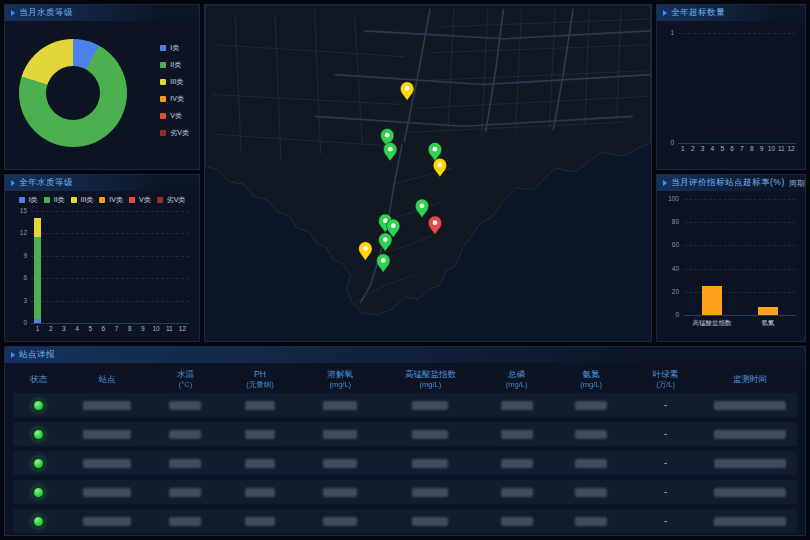  I want to click on panel-header: 全年水质等级, so click(102, 183).